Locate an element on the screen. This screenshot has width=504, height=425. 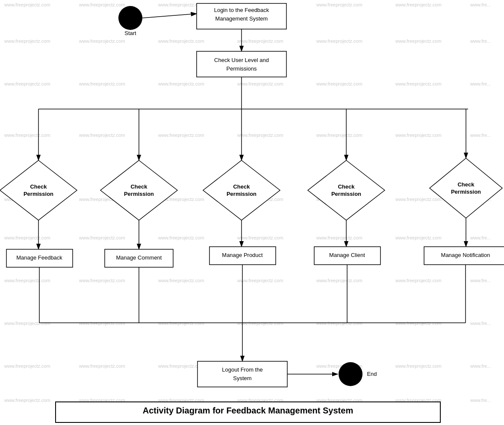
diamond5 is located at coordinates (466, 188).